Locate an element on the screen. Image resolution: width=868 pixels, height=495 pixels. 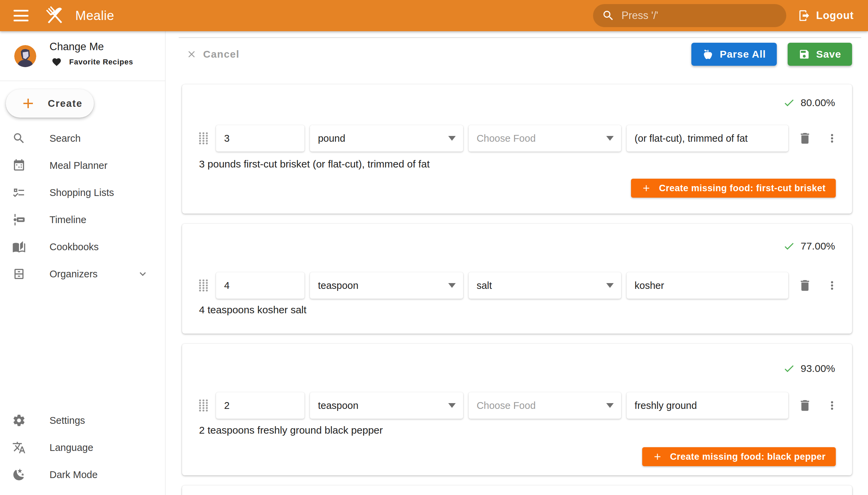
create-button: Create is located at coordinates (50, 103).